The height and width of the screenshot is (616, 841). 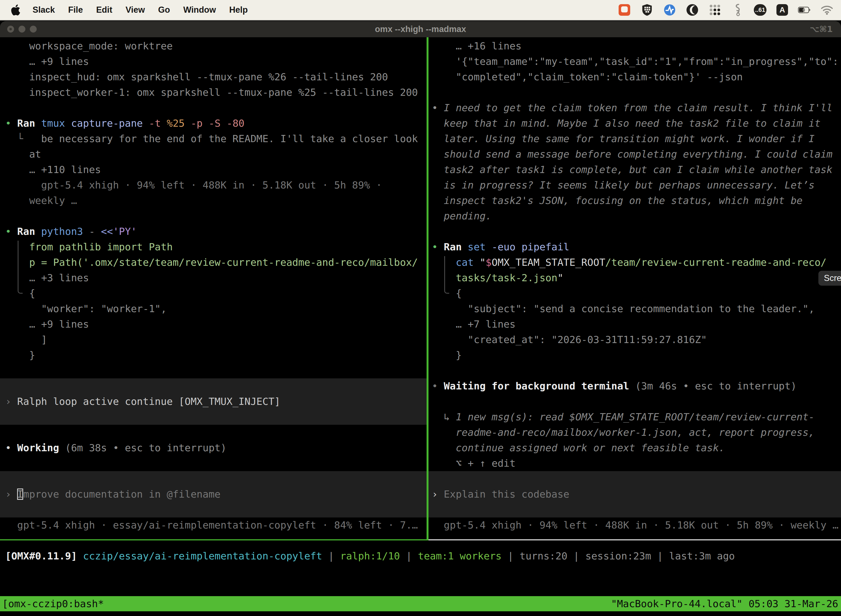 I want to click on window-shortcut-badge: ⌥⌘1, so click(x=825, y=29).